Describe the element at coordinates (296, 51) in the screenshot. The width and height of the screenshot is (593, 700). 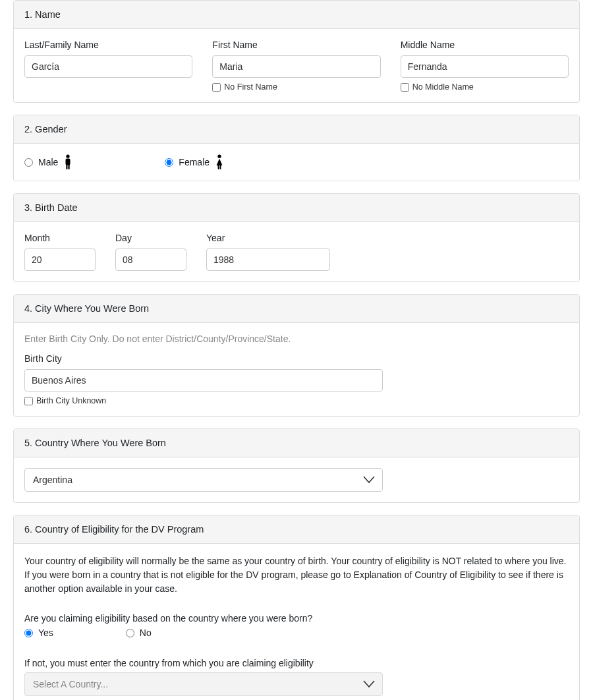
I see `section-name: 1. Name Last/Family Name First Name No F…` at that location.